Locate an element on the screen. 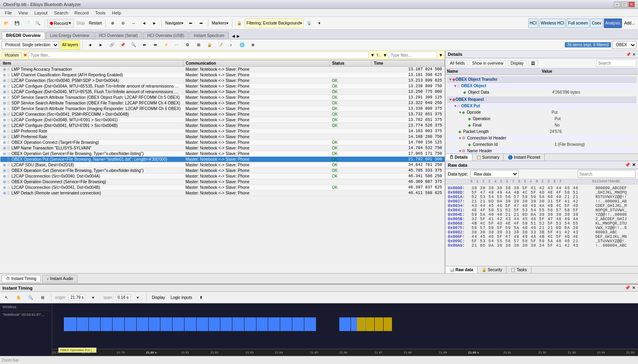 The height and width of the screenshot is (364, 638). logic-inputs-btn: Logic inputs is located at coordinates (182, 297).